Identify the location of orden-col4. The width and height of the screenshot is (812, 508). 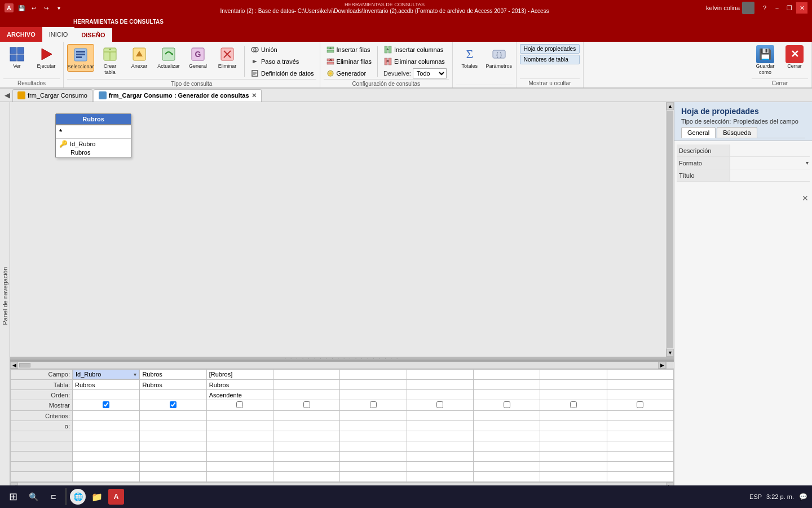
(307, 395).